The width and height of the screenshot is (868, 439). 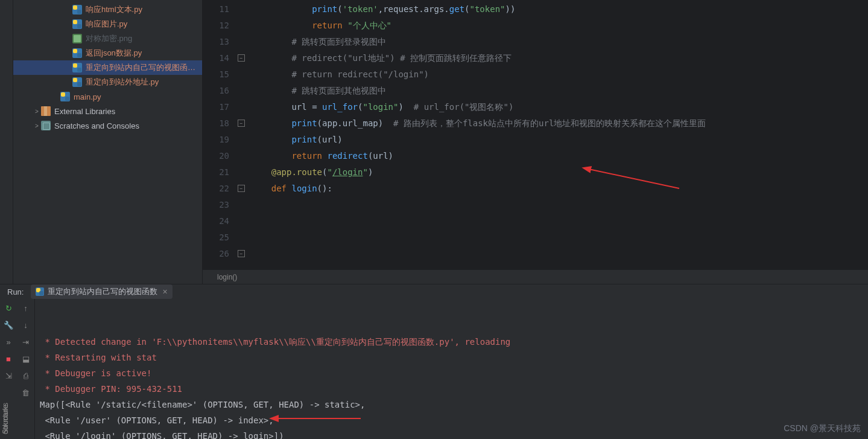 I want to click on tree-item: 对称加密.png, so click(x=107, y=39).